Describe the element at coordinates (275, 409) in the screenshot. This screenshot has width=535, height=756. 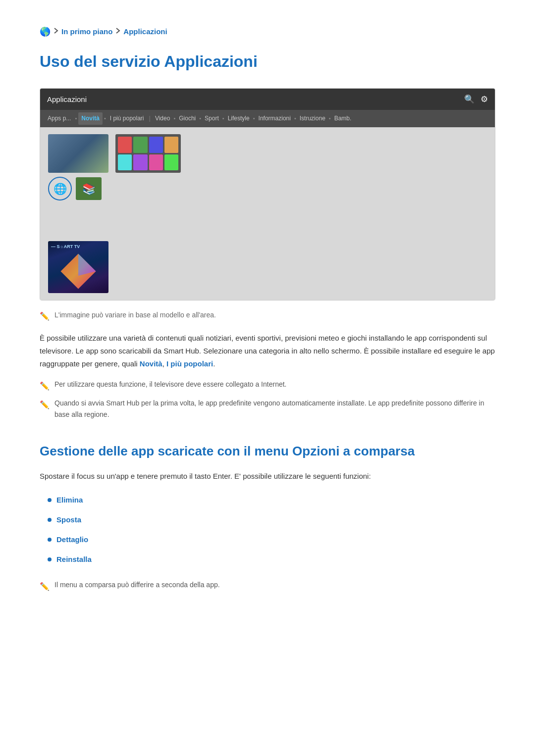
I see `note-2-text: Quando si avvia Smart Hub per la prima v…` at that location.